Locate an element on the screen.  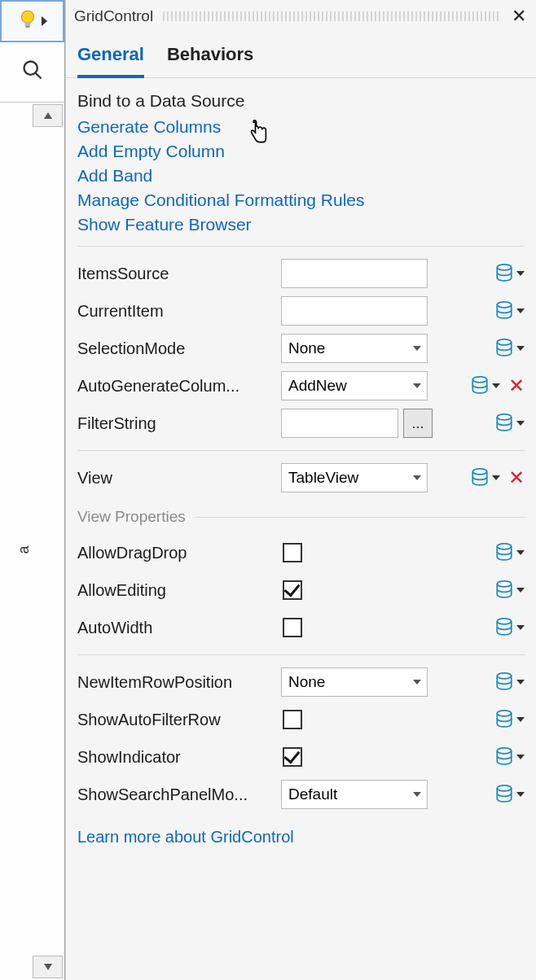
prop-filter-string: FilterString ... is located at coordinates (301, 423).